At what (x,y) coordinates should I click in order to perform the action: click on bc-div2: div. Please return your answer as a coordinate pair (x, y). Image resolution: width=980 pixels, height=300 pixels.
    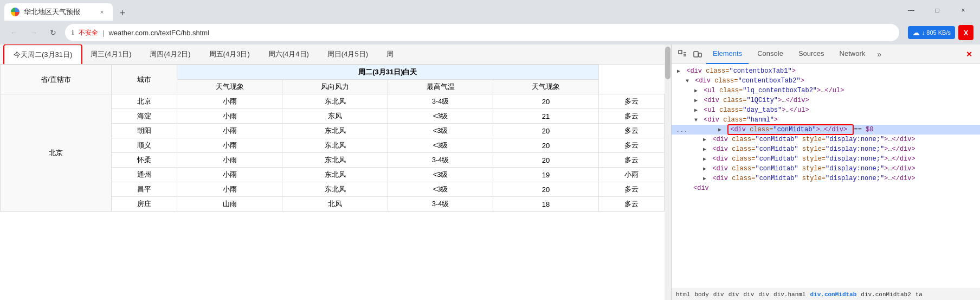
    Looking at the image, I should click on (734, 295).